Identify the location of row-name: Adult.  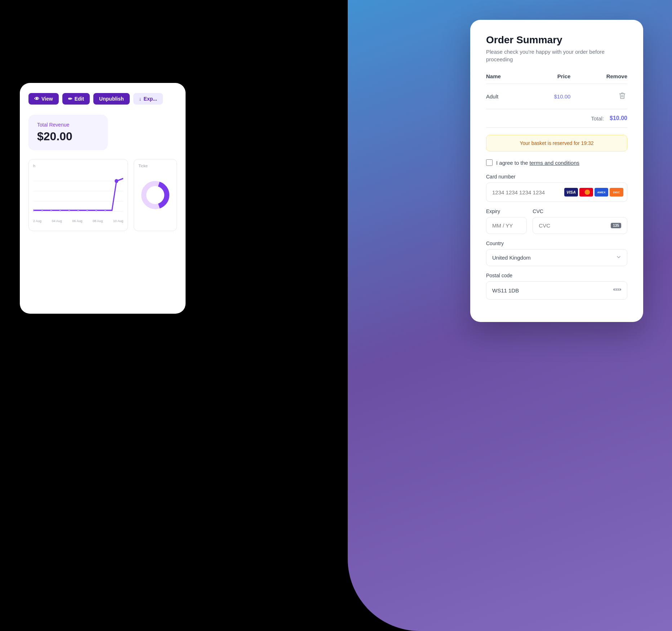
(506, 97).